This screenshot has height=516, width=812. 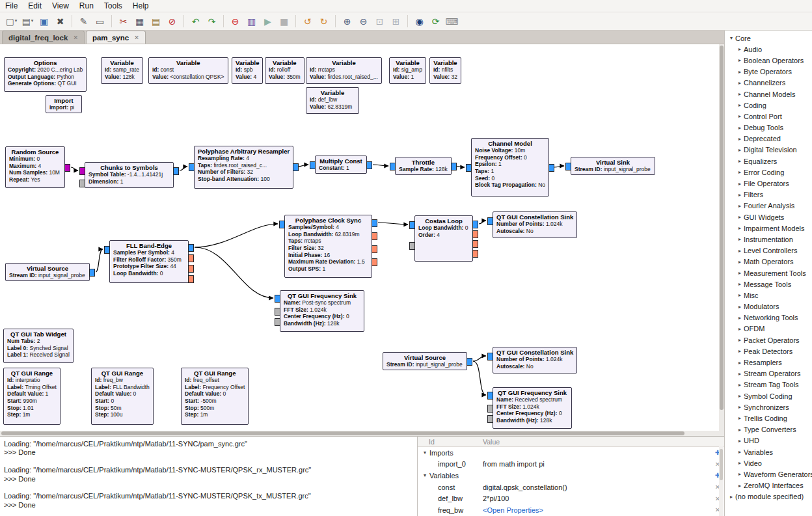 I want to click on tree-item-stream-operators: ▸Stream Operators, so click(x=768, y=373).